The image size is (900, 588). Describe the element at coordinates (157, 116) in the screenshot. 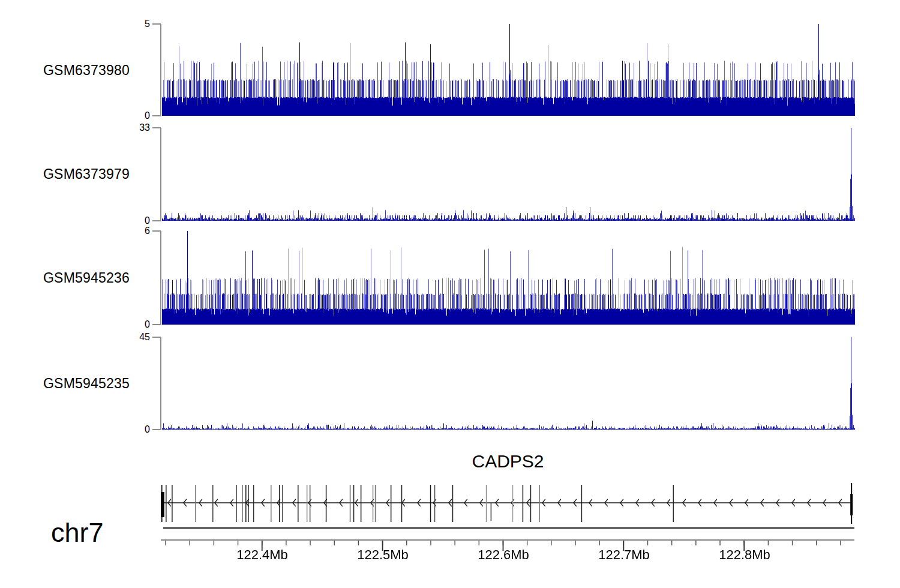

I see `track1-yaxis-bottom-tick` at that location.